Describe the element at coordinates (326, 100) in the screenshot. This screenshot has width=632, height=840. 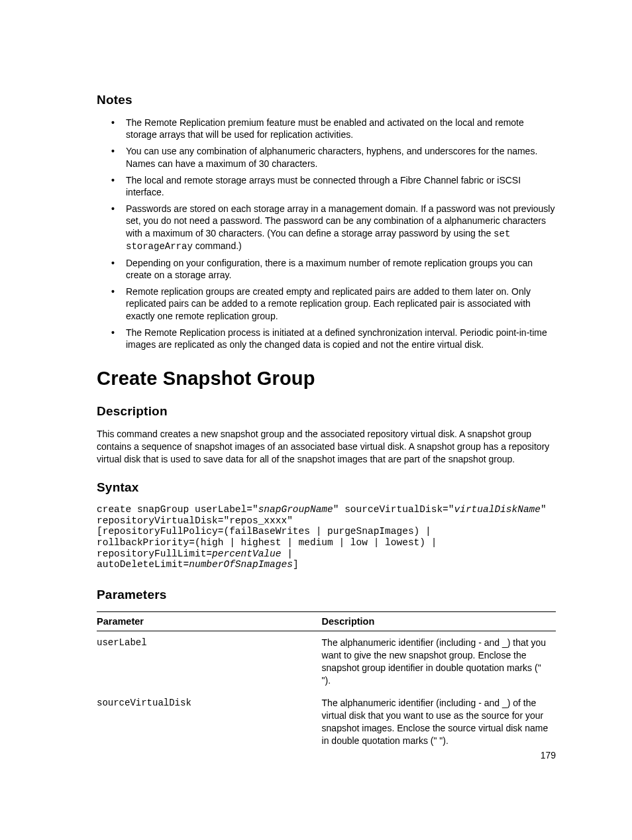
I see `notes-heading: Notes` at that location.